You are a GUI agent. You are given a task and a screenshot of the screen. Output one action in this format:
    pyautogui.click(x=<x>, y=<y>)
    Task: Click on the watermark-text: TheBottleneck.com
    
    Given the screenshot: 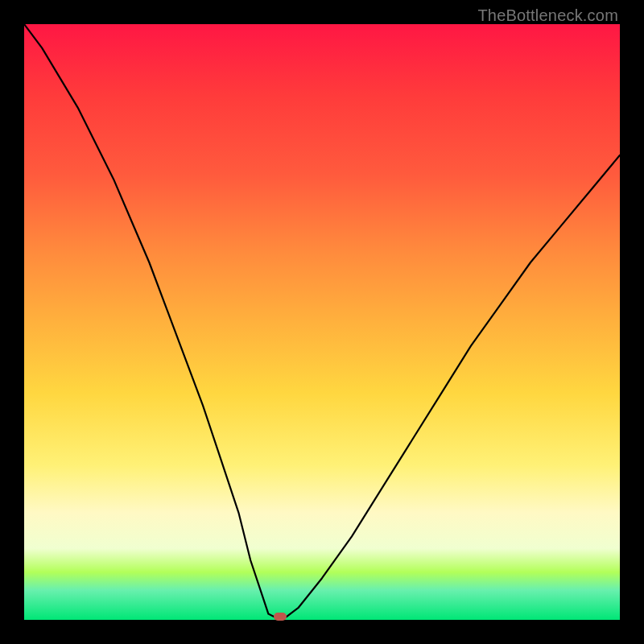 What is the action you would take?
    pyautogui.click(x=547, y=16)
    